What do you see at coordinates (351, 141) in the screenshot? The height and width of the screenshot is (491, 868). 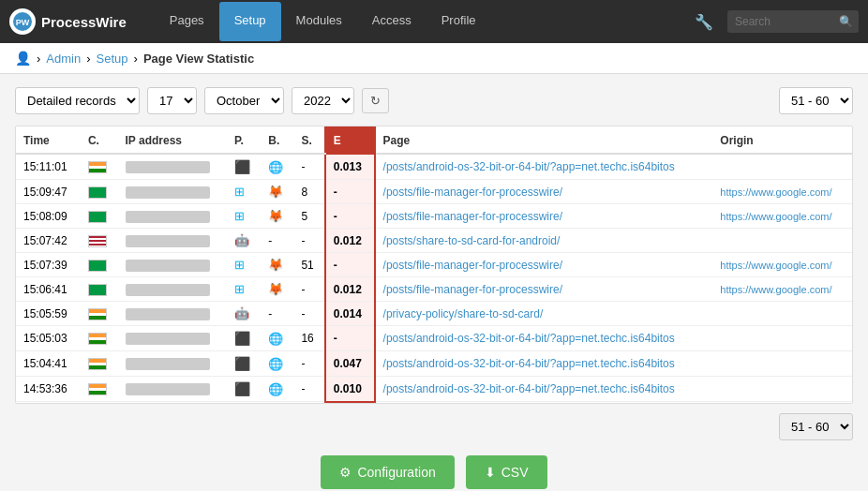 I see `col-e: E` at bounding box center [351, 141].